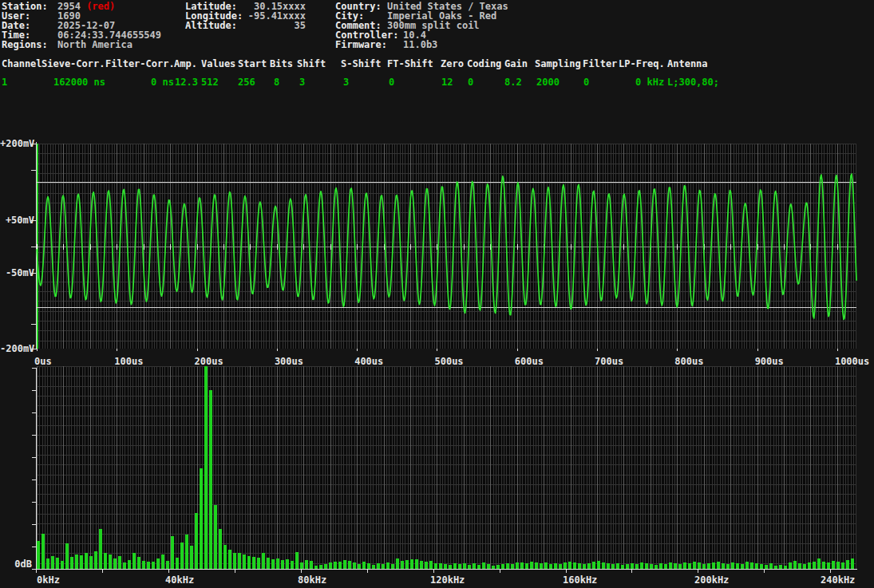 The image size is (874, 588). I want to click on channel-column-header: Amp., so click(185, 64).